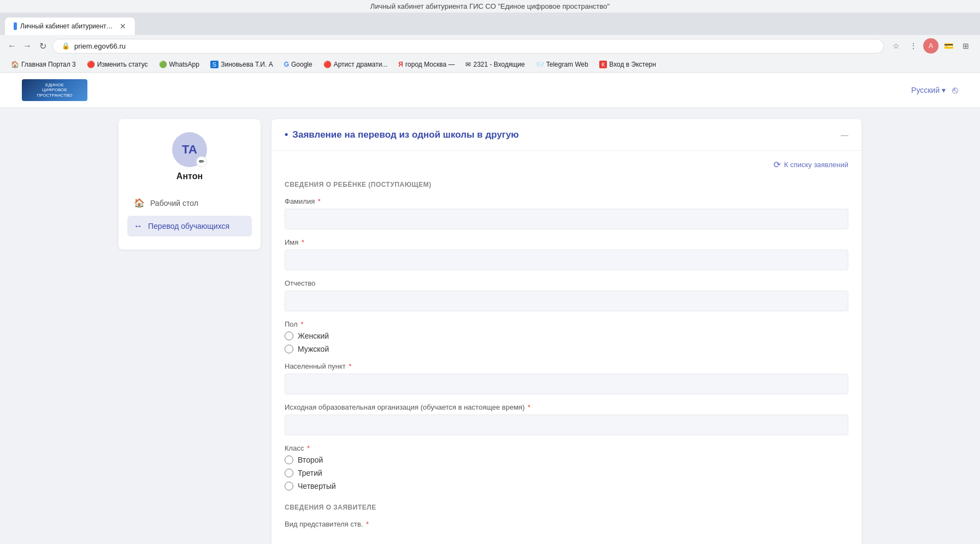 The height and width of the screenshot is (544, 980). Describe the element at coordinates (490, 91) in the screenshot. I see `site-header: ЕДИНОЕЦИФРОВОЕПРОСТРАНСТВО Русский ▾ ⎋` at that location.